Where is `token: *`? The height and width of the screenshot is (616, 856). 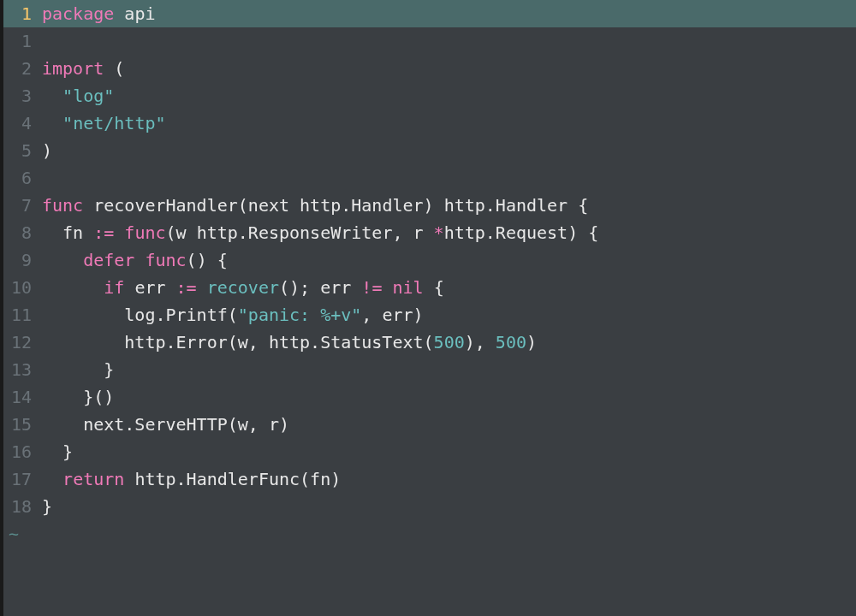 token: * is located at coordinates (439, 233).